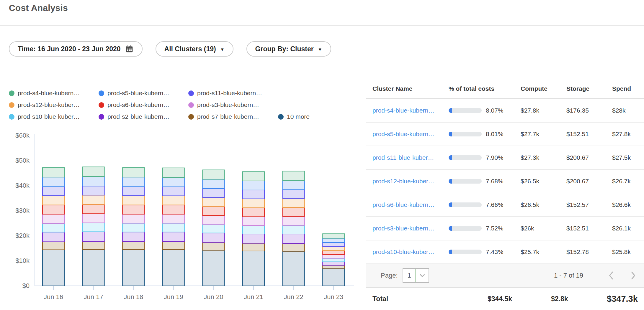 This screenshot has width=644, height=310. I want to click on spend-cell: $26.1k, so click(627, 228).